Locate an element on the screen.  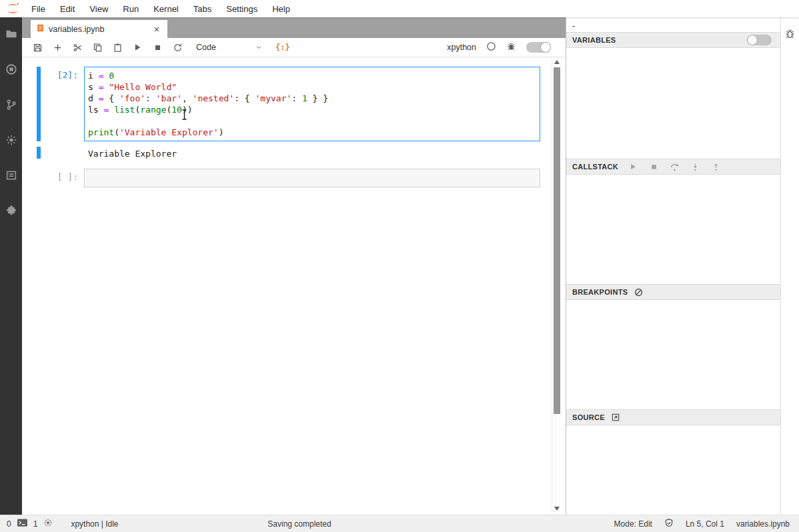
insert-cell-button is located at coordinates (57, 47).